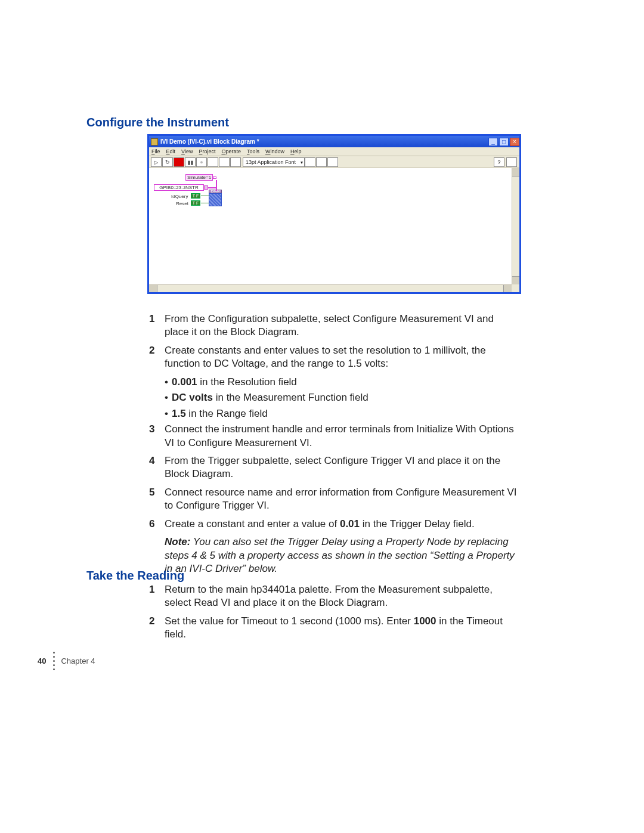  What do you see at coordinates (275, 151) in the screenshot?
I see `menu-window: Window` at bounding box center [275, 151].